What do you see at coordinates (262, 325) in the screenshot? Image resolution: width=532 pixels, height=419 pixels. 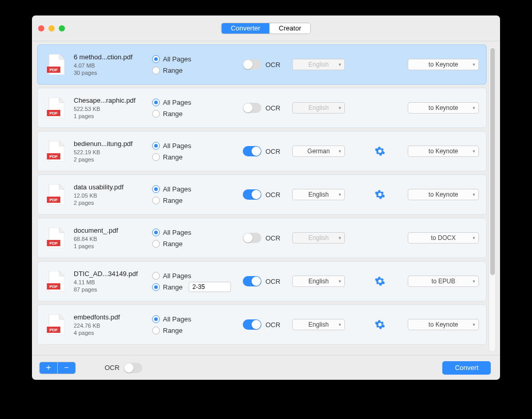 I see `file-row: PDF embedfonts.pdf 224.76 KB 4 pages All…` at bounding box center [262, 325].